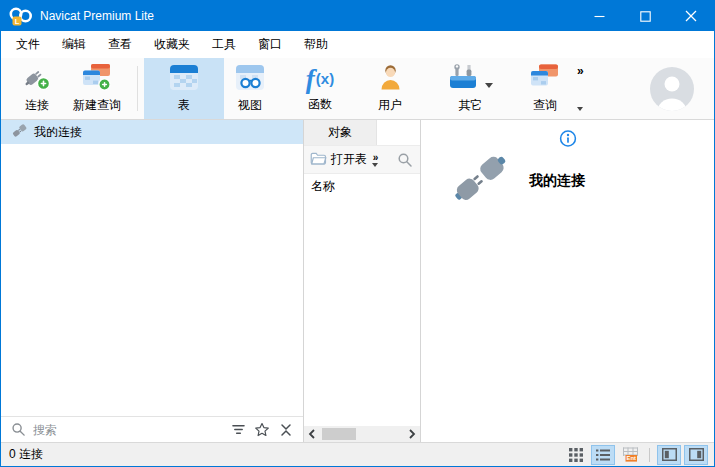 The image size is (715, 467). What do you see at coordinates (470, 88) in the screenshot?
I see `toolbar-others-button: 其它` at bounding box center [470, 88].